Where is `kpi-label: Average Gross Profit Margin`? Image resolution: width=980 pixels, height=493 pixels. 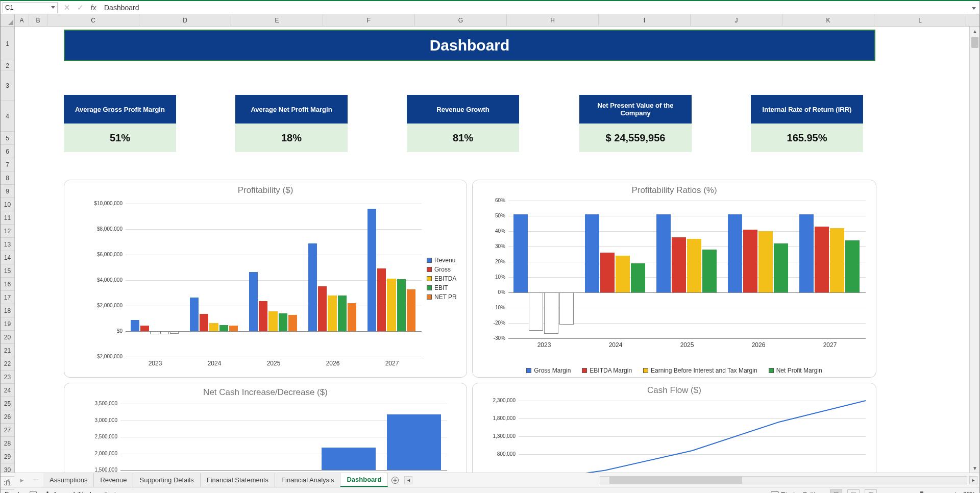 kpi-label: Average Gross Profit Margin is located at coordinates (120, 109).